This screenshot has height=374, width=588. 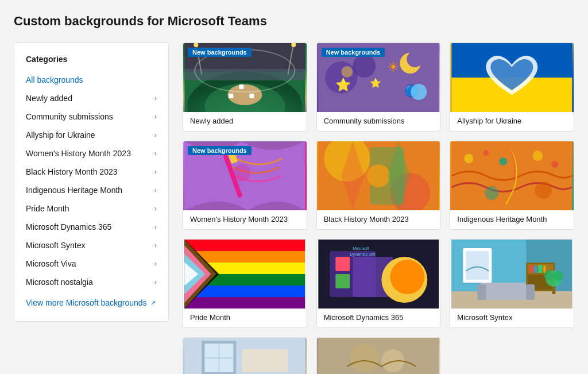 I want to click on sidebar-item-label: Microsoft Dynamics 365, so click(x=69, y=227).